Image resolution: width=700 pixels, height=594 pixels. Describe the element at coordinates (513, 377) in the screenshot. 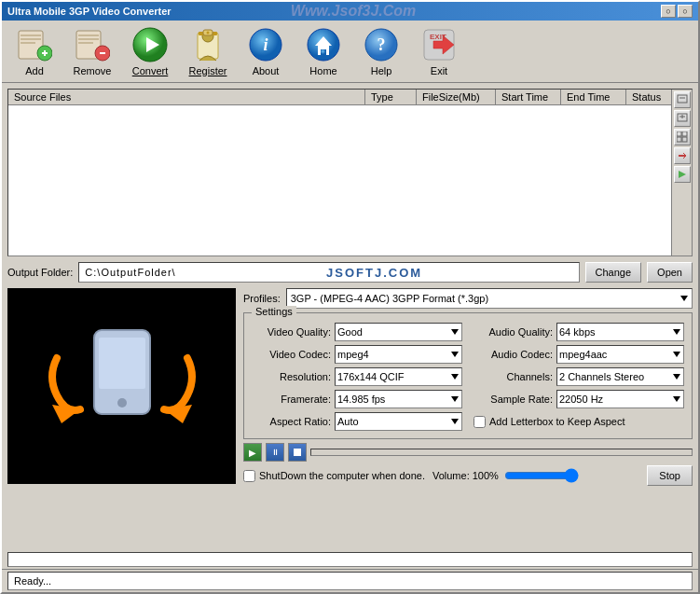

I see `channels-label: Channels:` at that location.